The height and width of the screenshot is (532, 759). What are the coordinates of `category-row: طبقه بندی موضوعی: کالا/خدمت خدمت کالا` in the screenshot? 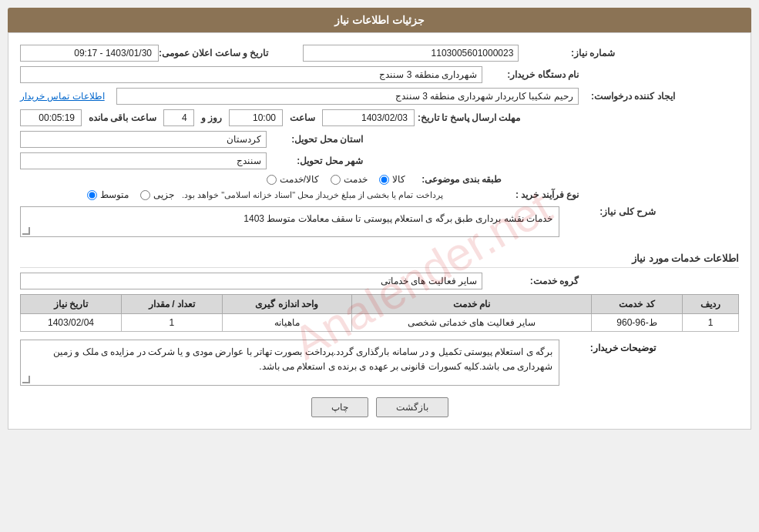 It's located at (379, 179).